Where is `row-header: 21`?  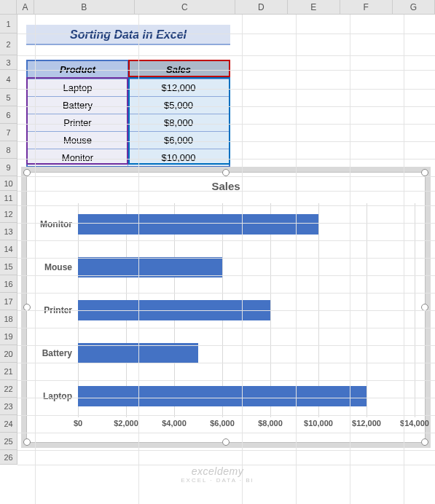 row-header: 21 is located at coordinates (9, 371).